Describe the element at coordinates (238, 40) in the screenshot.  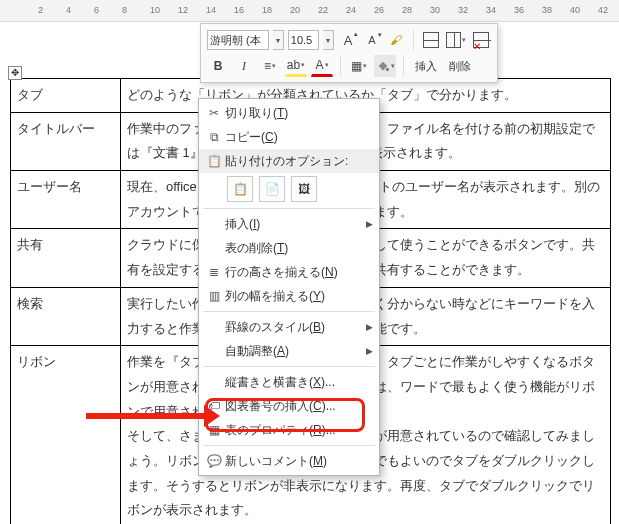
I see `font-name-combo: 游明朝 (本` at that location.